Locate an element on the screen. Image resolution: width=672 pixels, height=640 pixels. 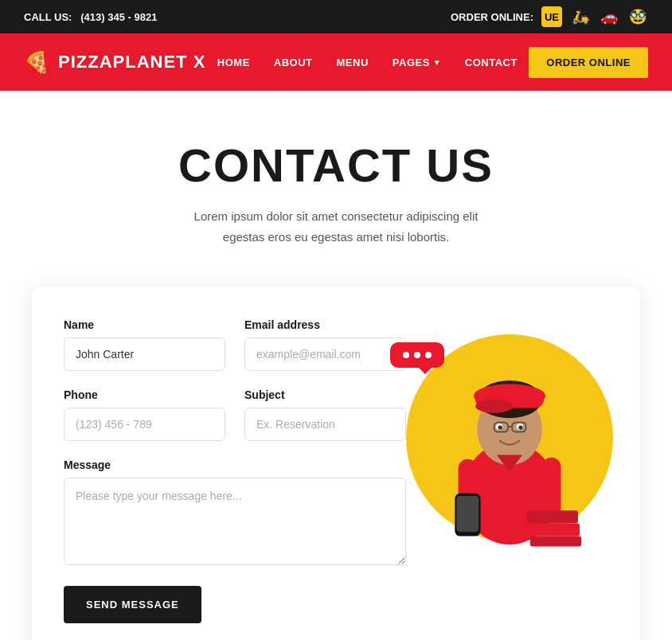
call-label: CALL US: is located at coordinates (48, 18).